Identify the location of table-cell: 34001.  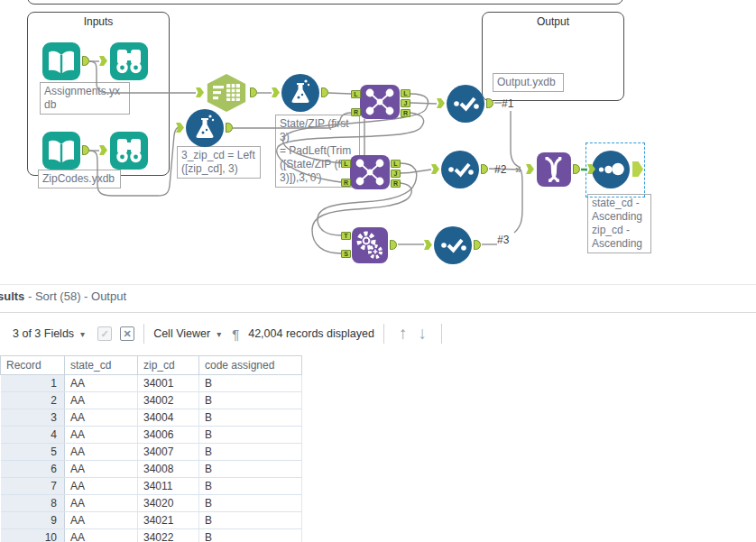
(169, 384).